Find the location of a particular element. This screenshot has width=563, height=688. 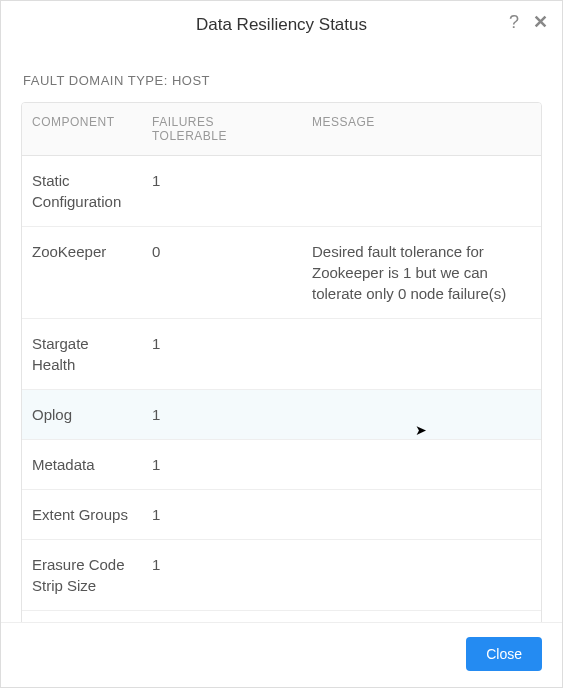

col-header-message: MESSAGE is located at coordinates (422, 129).